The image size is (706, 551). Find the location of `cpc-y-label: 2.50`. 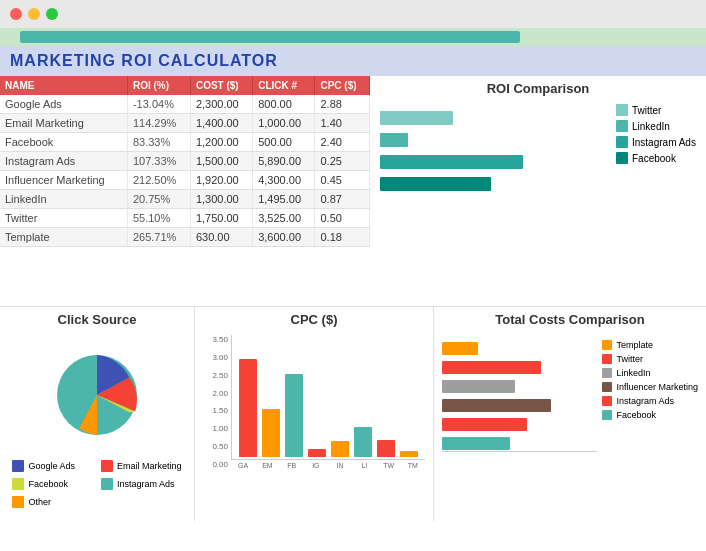

cpc-y-label: 2.50 is located at coordinates (216, 376).